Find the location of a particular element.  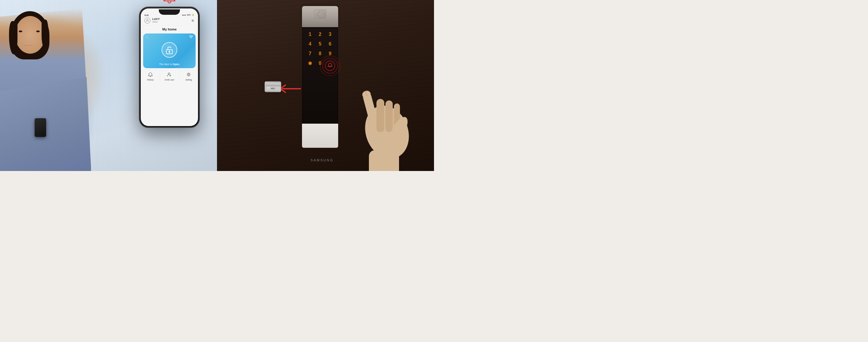

key-6: 6 is located at coordinates (330, 44).